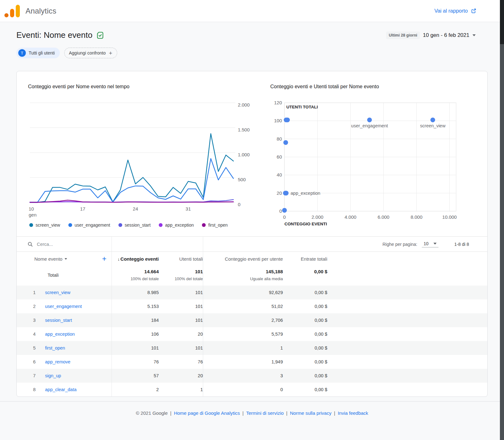 Image resolution: width=504 pixels, height=440 pixels. What do you see at coordinates (433, 120) in the screenshot?
I see `scatter-point-screen_view` at bounding box center [433, 120].